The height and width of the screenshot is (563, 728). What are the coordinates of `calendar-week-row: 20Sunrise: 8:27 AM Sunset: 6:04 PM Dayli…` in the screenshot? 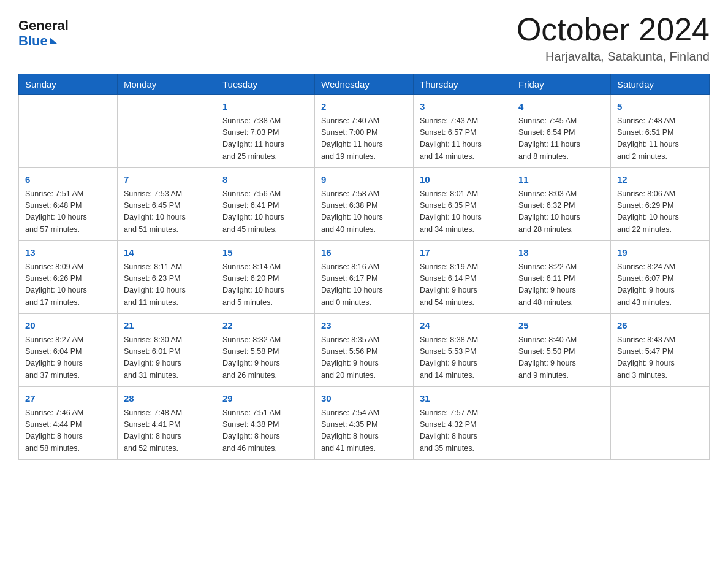 It's located at (364, 351).